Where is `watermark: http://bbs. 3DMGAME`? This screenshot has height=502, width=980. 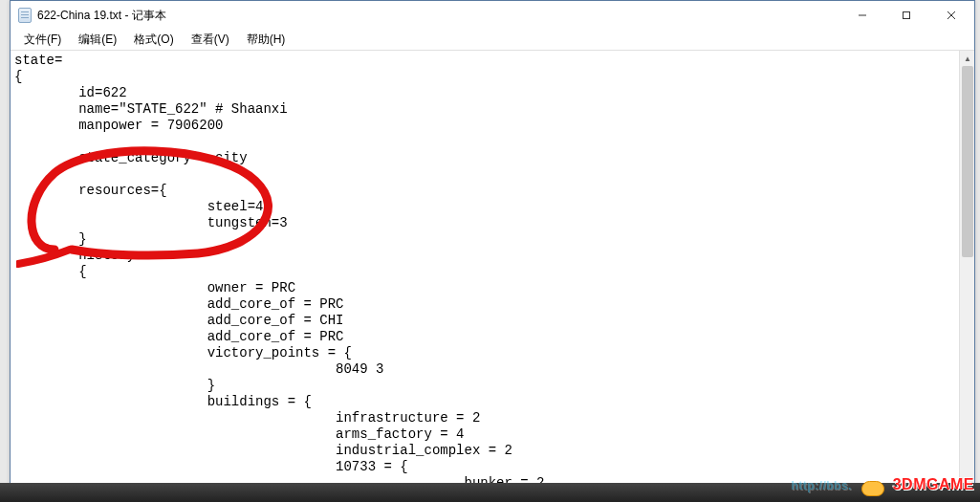 watermark: http://bbs. 3DMGAME is located at coordinates (882, 486).